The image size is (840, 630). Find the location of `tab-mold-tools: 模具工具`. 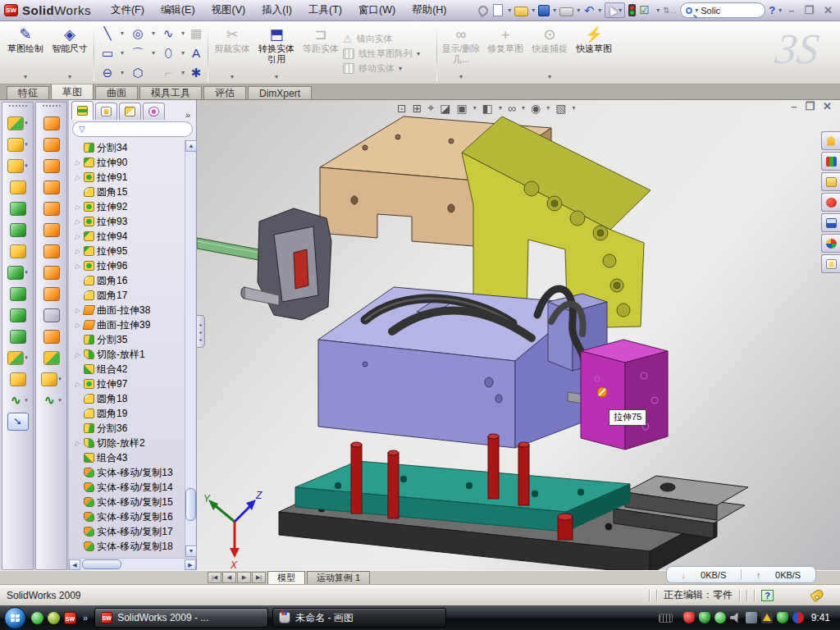

tab-mold-tools: 模具工具 is located at coordinates (171, 93).